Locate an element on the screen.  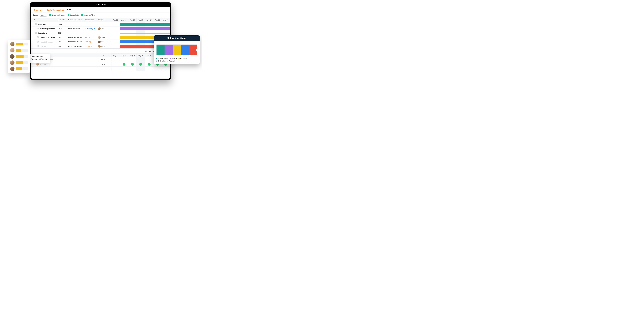
gantt-group-bar is located at coordinates (145, 34).